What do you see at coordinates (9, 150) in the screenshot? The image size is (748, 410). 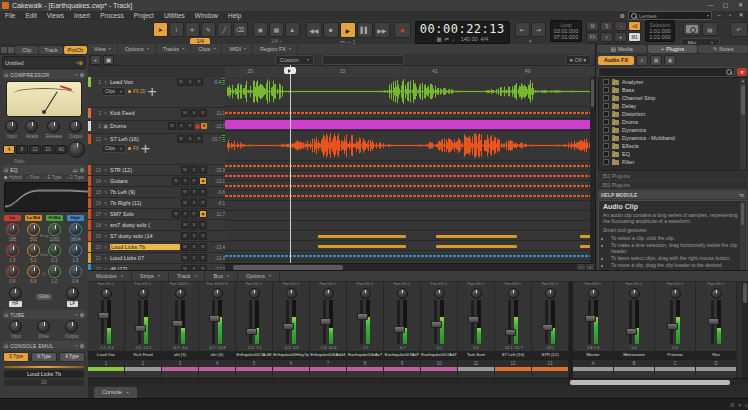 I see `ratio-button-4: 4` at bounding box center [9, 150].